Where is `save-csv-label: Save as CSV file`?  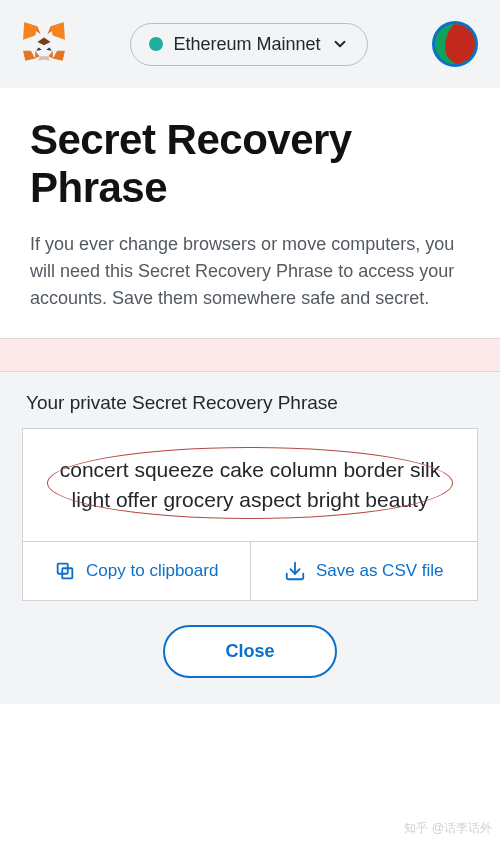 save-csv-label: Save as CSV file is located at coordinates (380, 571).